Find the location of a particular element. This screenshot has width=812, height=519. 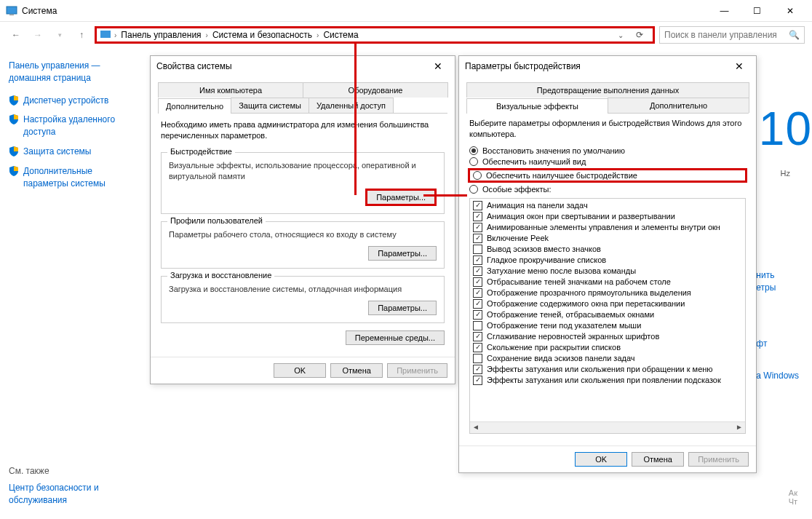

bg-link: а Windows is located at coordinates (777, 376).